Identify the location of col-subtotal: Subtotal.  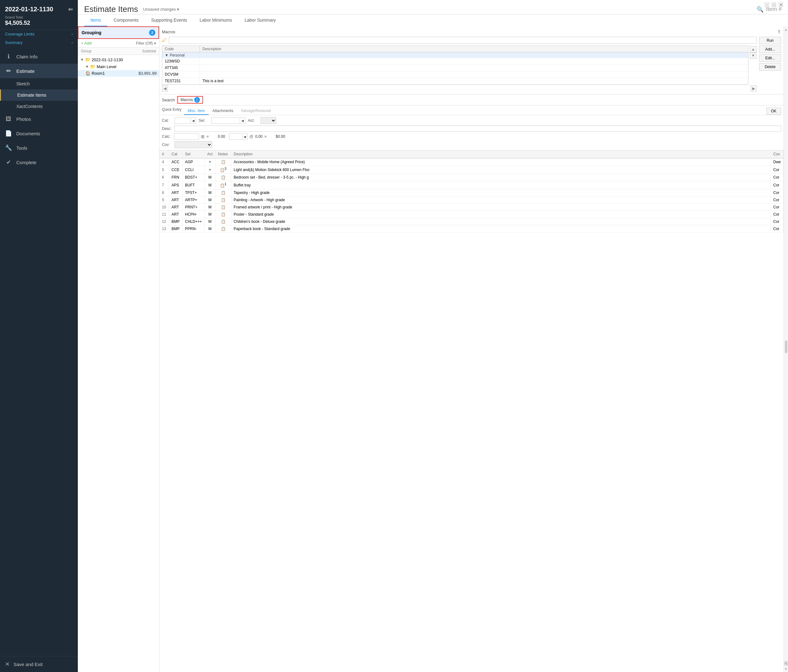
(149, 51).